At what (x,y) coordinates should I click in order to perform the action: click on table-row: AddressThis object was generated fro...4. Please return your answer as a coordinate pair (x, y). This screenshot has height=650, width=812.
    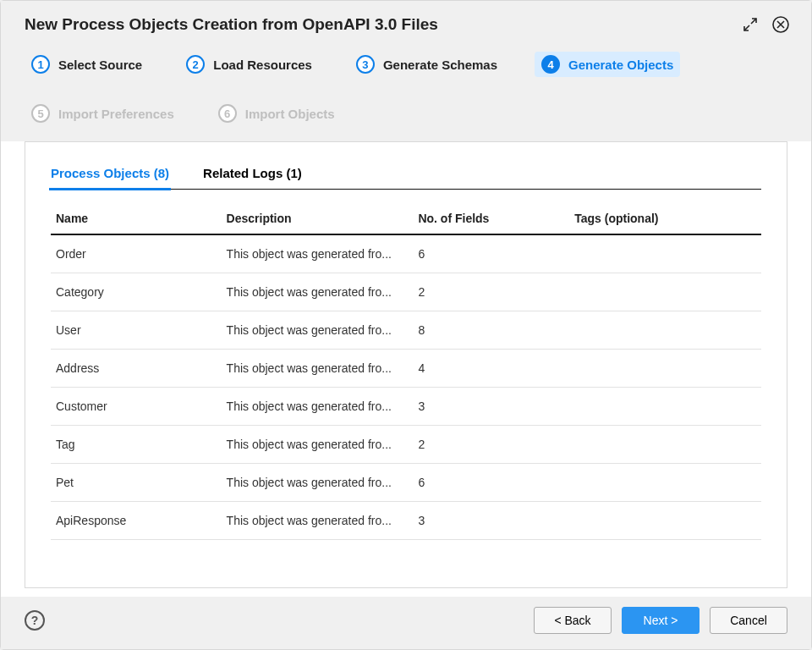
    Looking at the image, I should click on (406, 369).